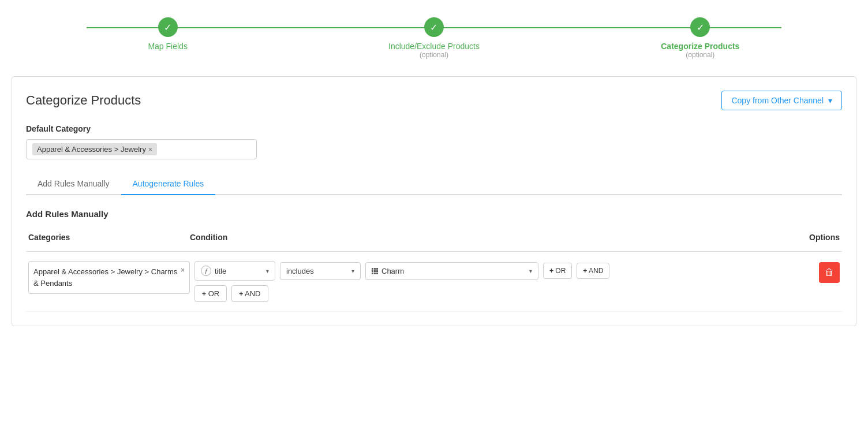  Describe the element at coordinates (434, 282) in the screenshot. I see `table-row: Apparel & Accessories > Jewelry > Charms…` at that location.